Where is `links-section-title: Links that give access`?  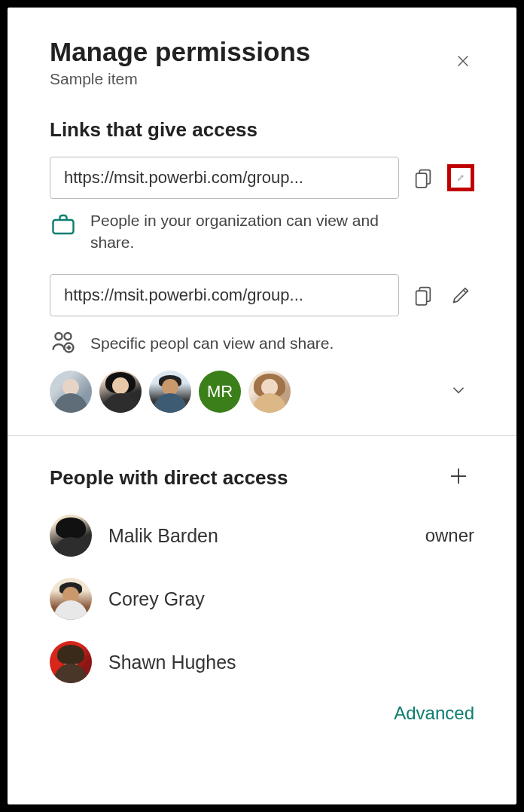
links-section-title: Links that give access is located at coordinates (262, 130).